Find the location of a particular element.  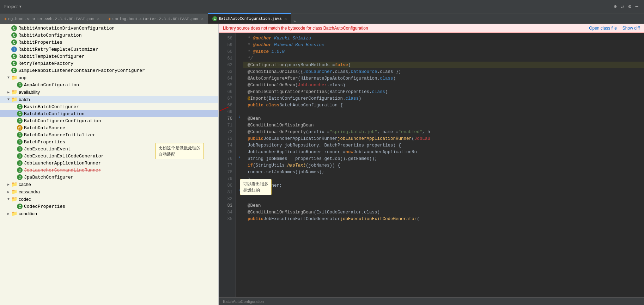

code-line-68: public class BatchAutoConfiguration { is located at coordinates (444, 105).